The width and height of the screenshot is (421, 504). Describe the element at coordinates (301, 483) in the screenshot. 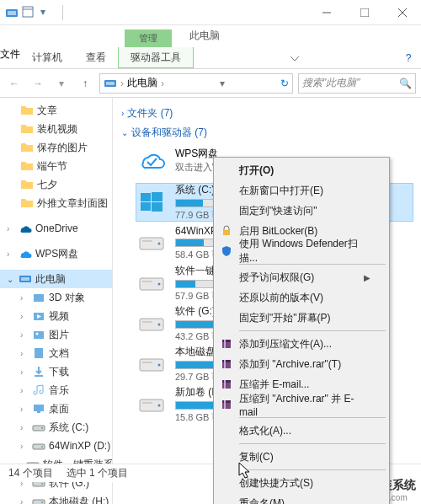

I see `context-menu-item: 创建快捷方式(S)` at that location.